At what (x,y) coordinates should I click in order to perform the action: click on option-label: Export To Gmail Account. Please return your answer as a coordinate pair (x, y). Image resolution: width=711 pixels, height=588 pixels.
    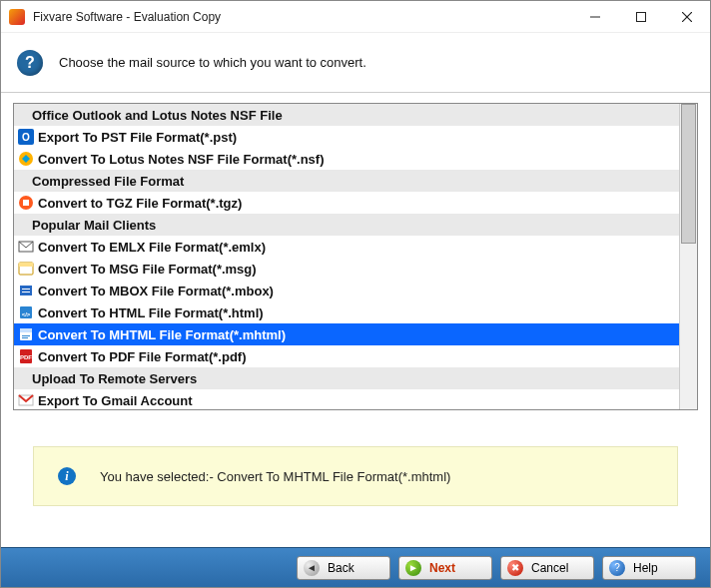
    Looking at the image, I should click on (116, 401).